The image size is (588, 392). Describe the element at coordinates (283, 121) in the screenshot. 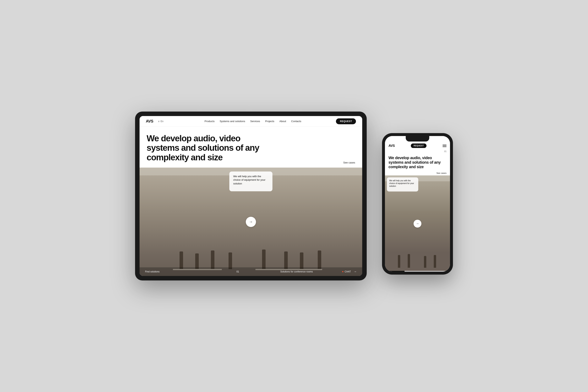

I see `nav-link-about: About` at that location.